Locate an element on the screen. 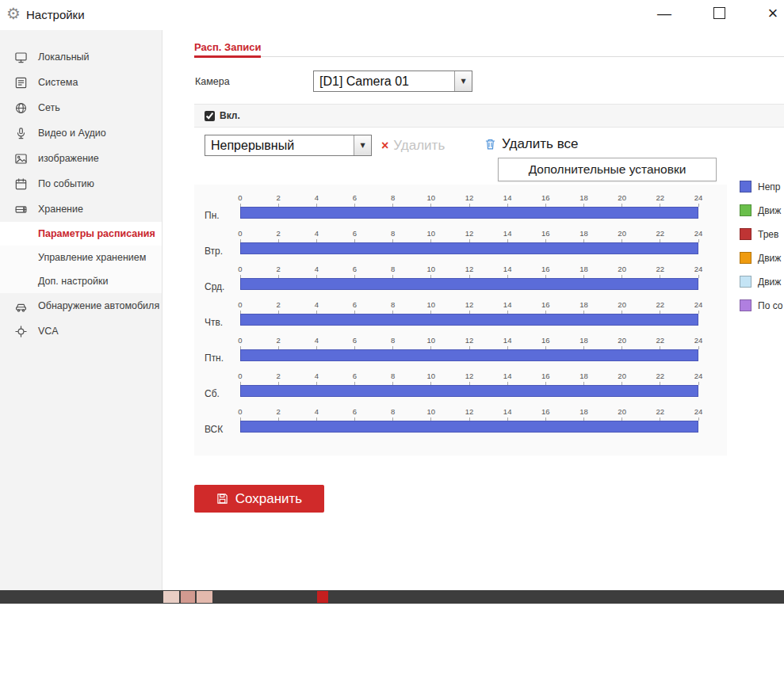 The image size is (784, 690). vehicle-icon is located at coordinates (21, 306).